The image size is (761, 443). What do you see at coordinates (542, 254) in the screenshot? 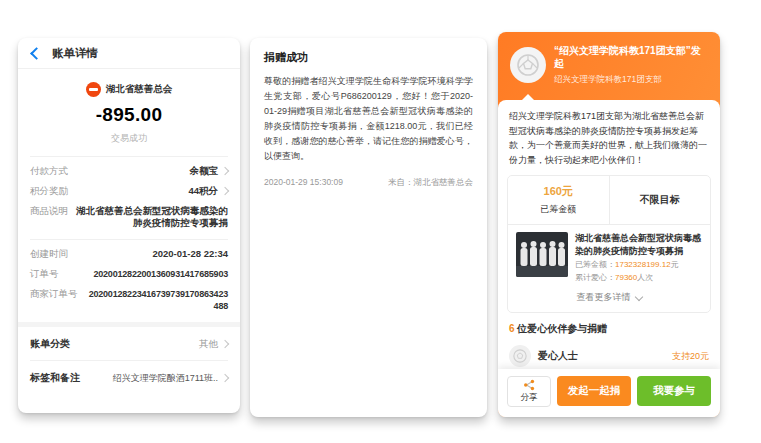
I see `project-photo` at bounding box center [542, 254].